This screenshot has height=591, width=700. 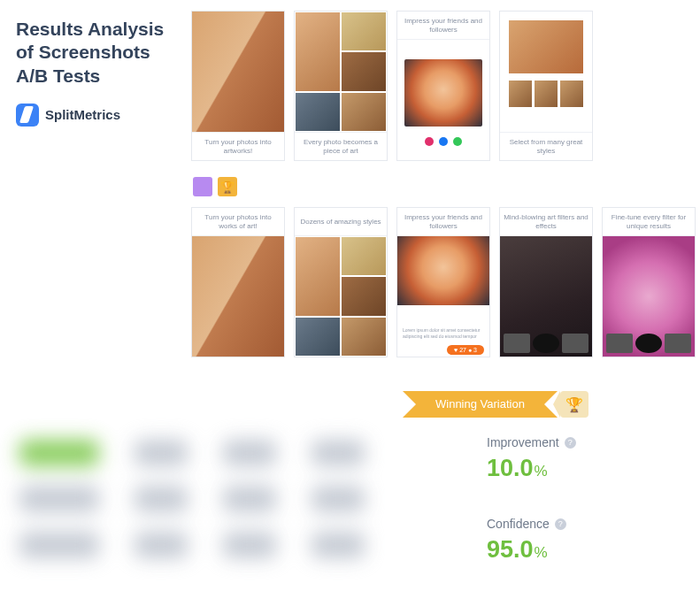 I want to click on screenshot-caption: Turn your photos into works of art!, so click(x=238, y=222).